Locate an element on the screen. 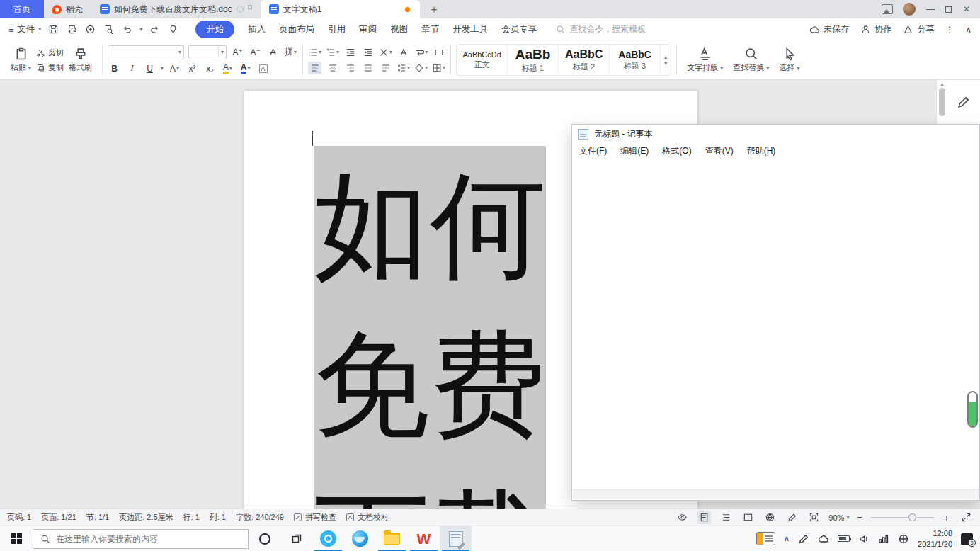  align-distribute-button is located at coordinates (385, 68).